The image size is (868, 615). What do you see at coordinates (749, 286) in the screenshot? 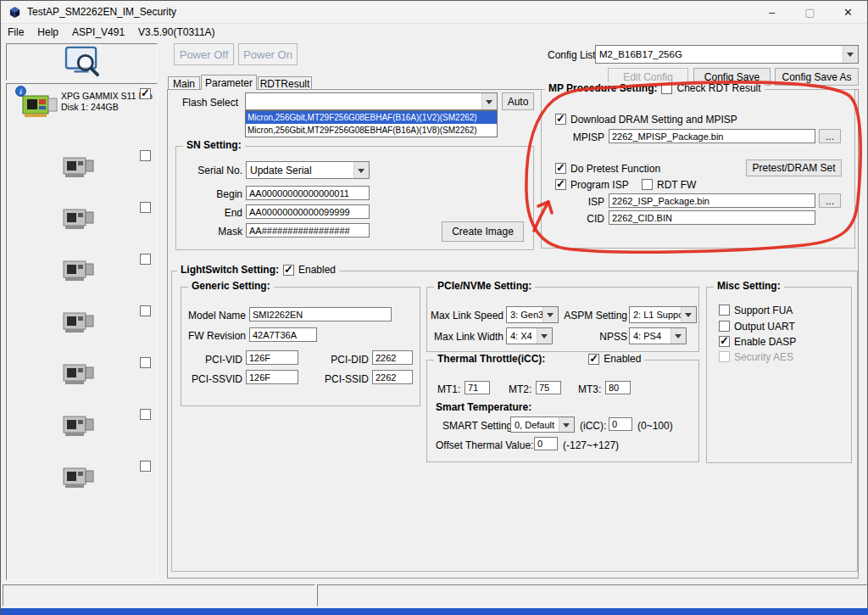
I see `misc-setting-title: Misc Setting:` at bounding box center [749, 286].